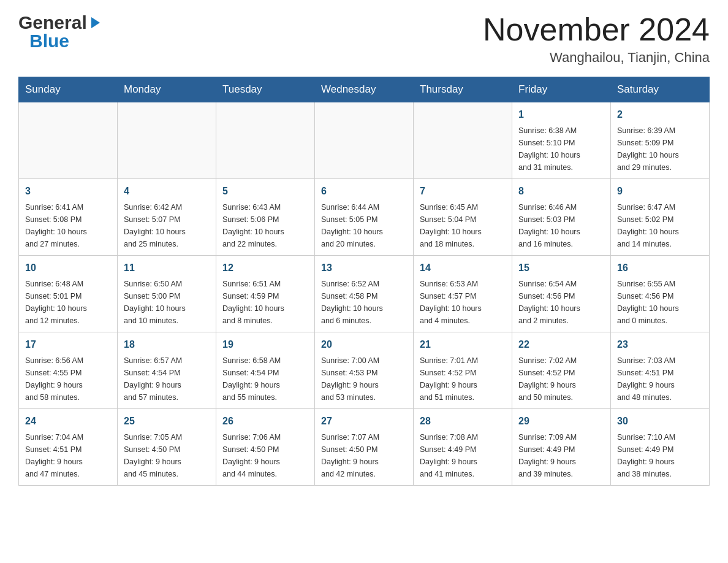 Image resolution: width=728 pixels, height=563 pixels. What do you see at coordinates (69, 448) in the screenshot?
I see `calendar-cell: 24Sunrise: 7:04 AM Sunset: 4:51 PM Dayli…` at bounding box center [69, 448].